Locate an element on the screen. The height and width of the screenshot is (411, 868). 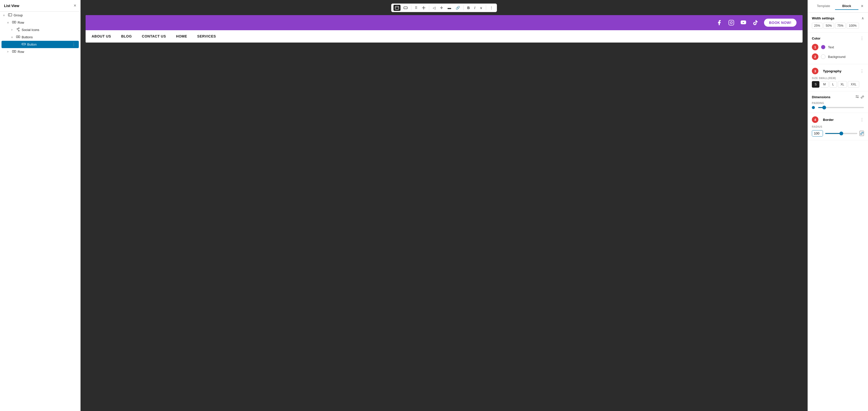
padding-label: PADDING is located at coordinates (838, 103).